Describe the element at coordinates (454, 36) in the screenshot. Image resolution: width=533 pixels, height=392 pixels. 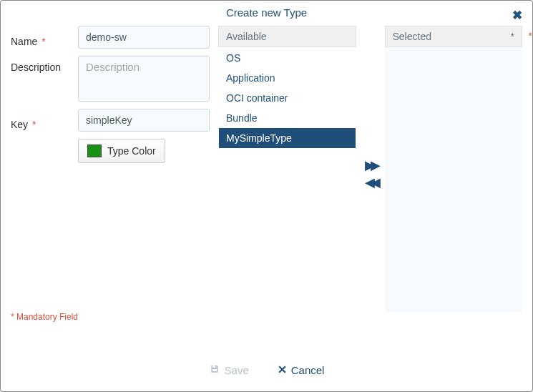
I see `selected-header: Selected *` at that location.